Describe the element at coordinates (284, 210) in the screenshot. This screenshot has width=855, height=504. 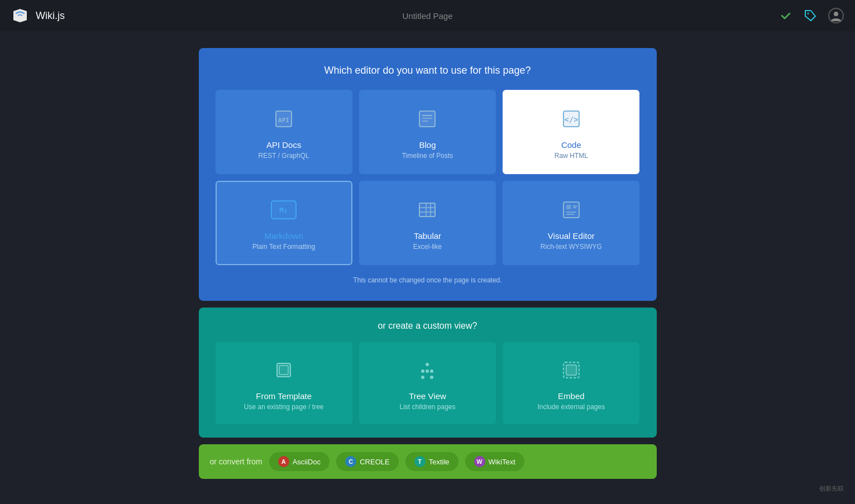
I see `svg-text: M↓` at that location.